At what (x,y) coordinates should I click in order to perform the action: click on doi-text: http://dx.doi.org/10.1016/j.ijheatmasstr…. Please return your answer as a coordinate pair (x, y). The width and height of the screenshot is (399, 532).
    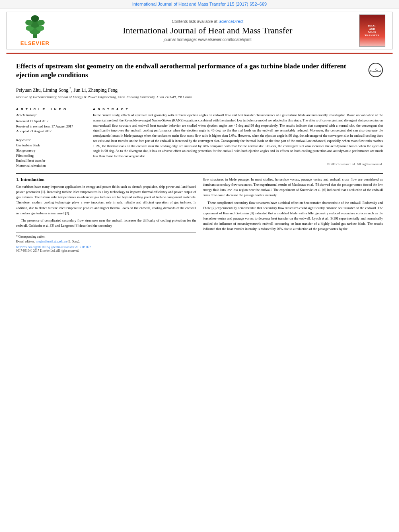
    Looking at the image, I should click on (53, 247).